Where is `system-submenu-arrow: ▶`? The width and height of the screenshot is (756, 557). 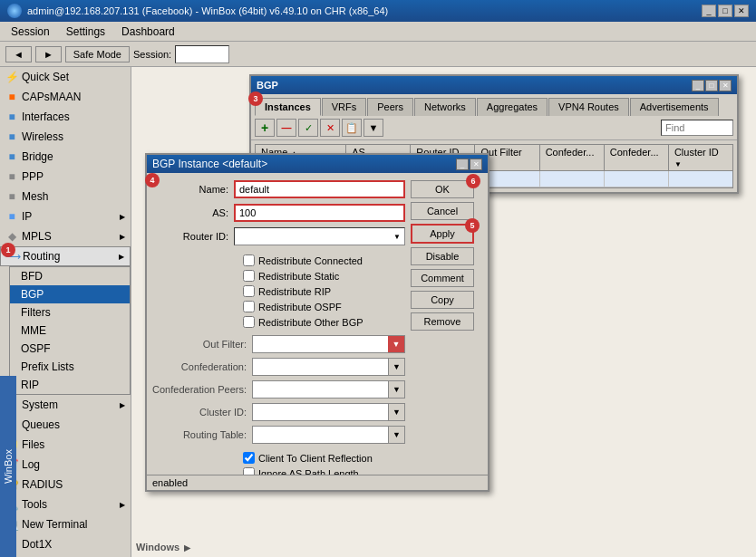
system-submenu-arrow: ▶ is located at coordinates (122, 406).